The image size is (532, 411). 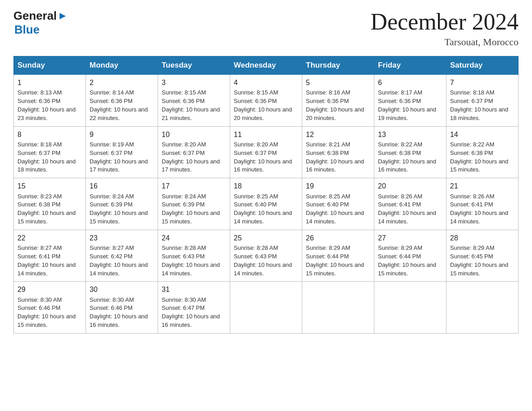 What do you see at coordinates (339, 204) in the screenshot?
I see `calendar-cell: 19 Sunrise: 8:25 AMSunset: 6:40 PMDaylig…` at bounding box center [339, 204].